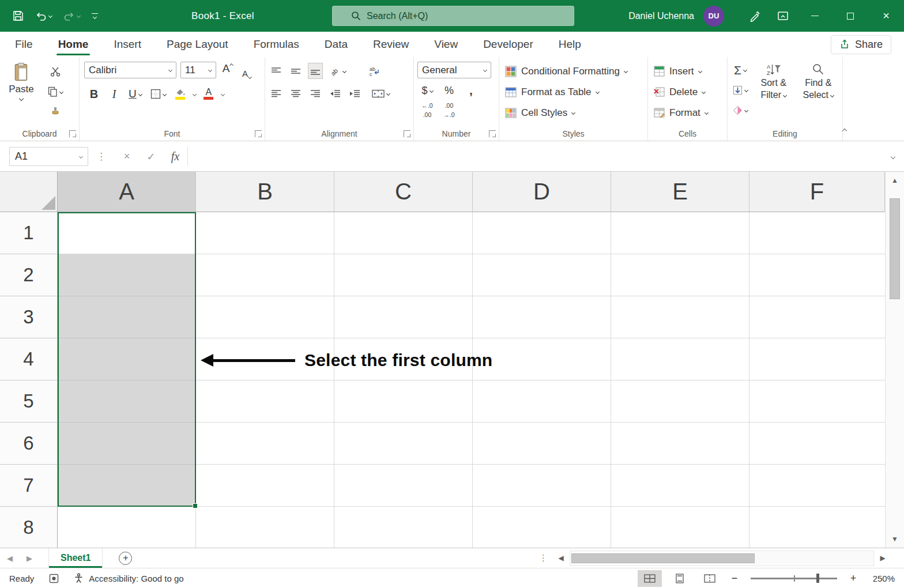  What do you see at coordinates (407, 134) in the screenshot?
I see `alignment-dialog-launcher-icon` at bounding box center [407, 134].